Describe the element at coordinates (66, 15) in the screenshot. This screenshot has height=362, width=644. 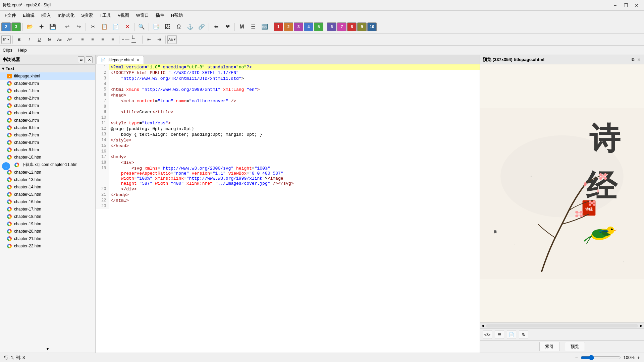
I see `menu-format: m格式化` at that location.